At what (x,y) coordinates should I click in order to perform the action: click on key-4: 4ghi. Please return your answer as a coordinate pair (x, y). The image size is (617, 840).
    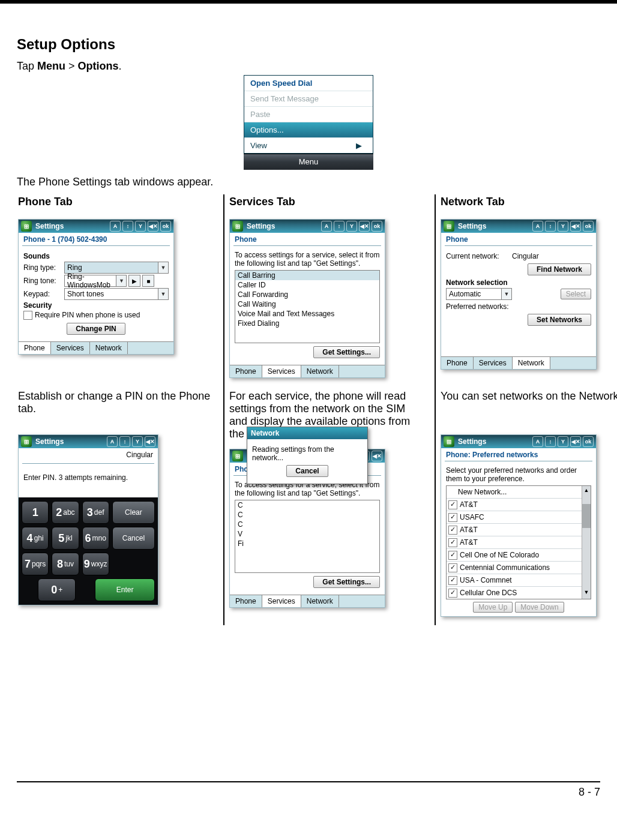
    Looking at the image, I should click on (35, 538).